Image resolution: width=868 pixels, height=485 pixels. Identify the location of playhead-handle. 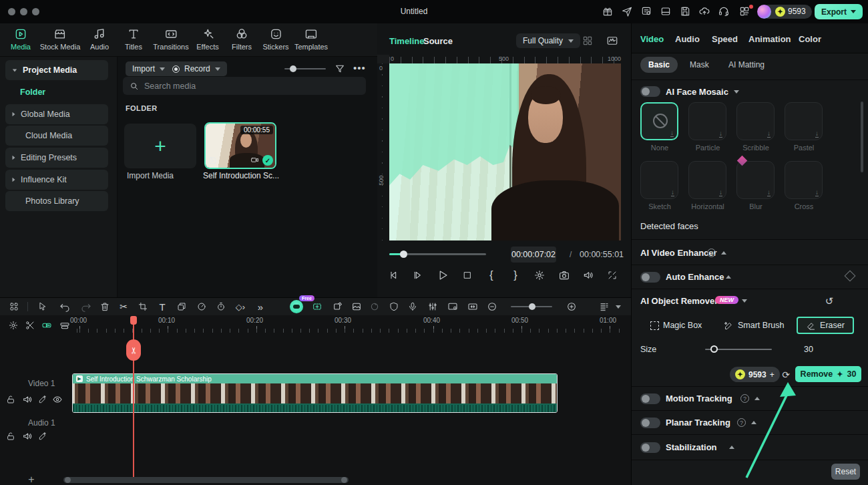
(134, 321).